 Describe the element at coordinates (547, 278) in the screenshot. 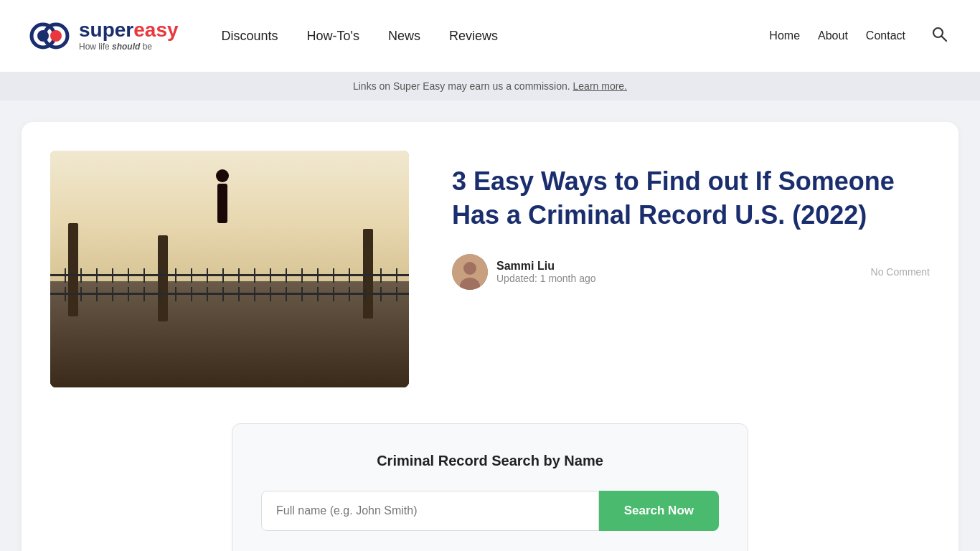

I see `updated-time: Updated: 1 month ago` at that location.